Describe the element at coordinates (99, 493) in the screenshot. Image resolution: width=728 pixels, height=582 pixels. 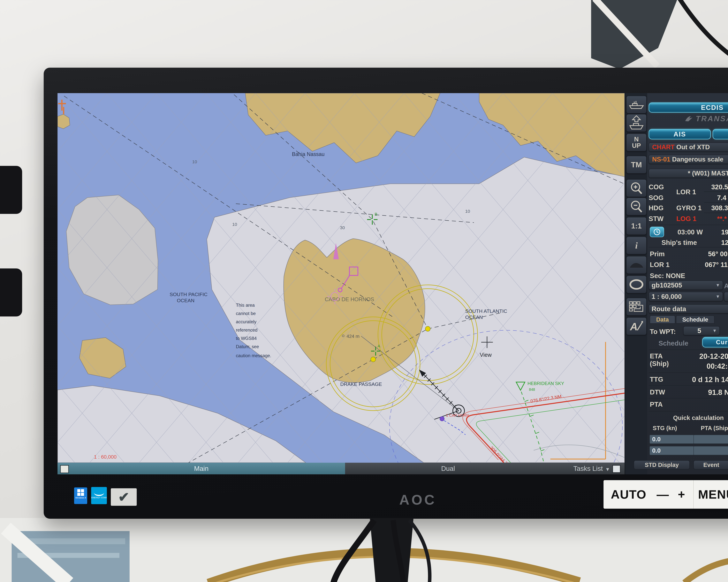
I see `energy-star-icon` at that location.